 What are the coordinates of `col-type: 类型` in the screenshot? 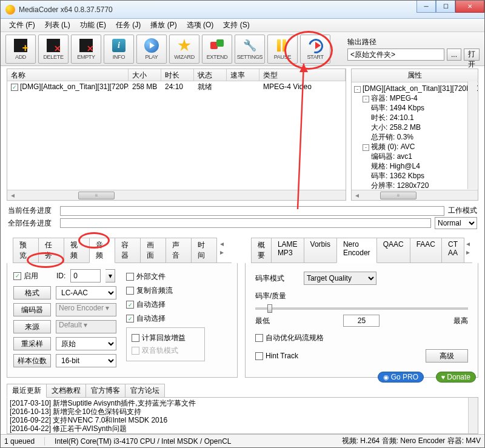 It's located at (303, 75).